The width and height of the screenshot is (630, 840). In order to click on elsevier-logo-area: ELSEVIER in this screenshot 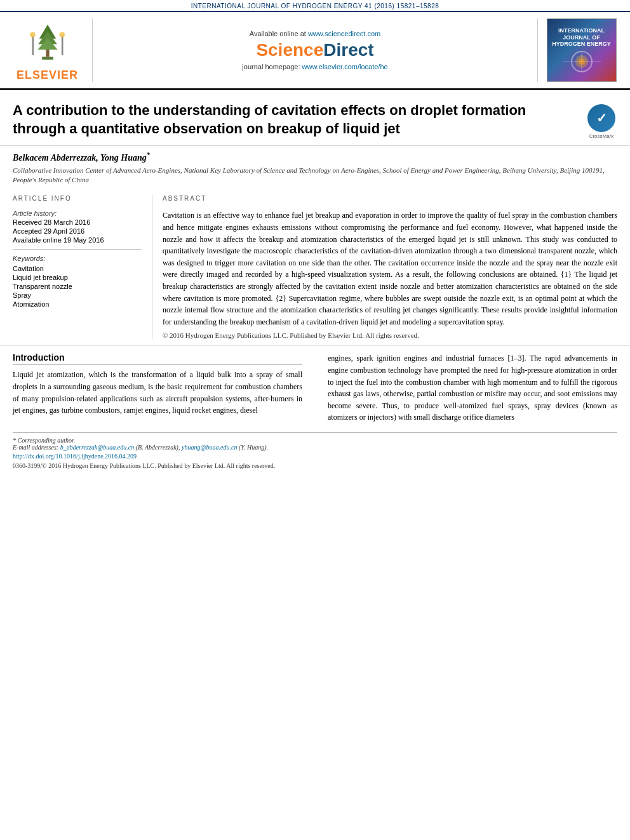, I will do `click(51, 50)`.